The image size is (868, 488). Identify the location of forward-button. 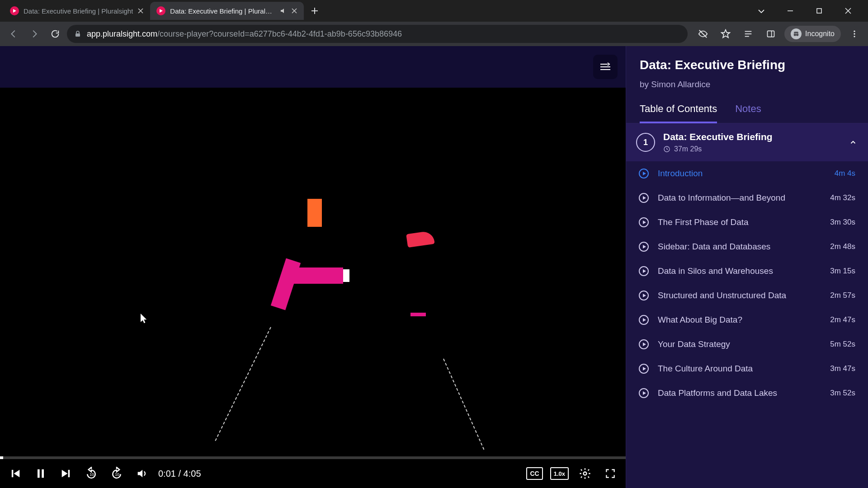
(34, 34).